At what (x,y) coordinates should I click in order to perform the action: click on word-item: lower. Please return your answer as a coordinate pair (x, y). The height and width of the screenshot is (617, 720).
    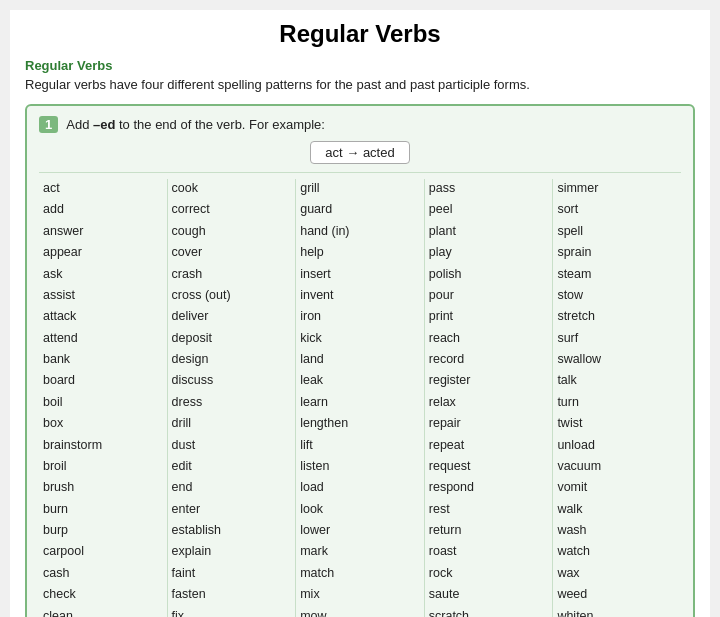
    Looking at the image, I should click on (360, 530).